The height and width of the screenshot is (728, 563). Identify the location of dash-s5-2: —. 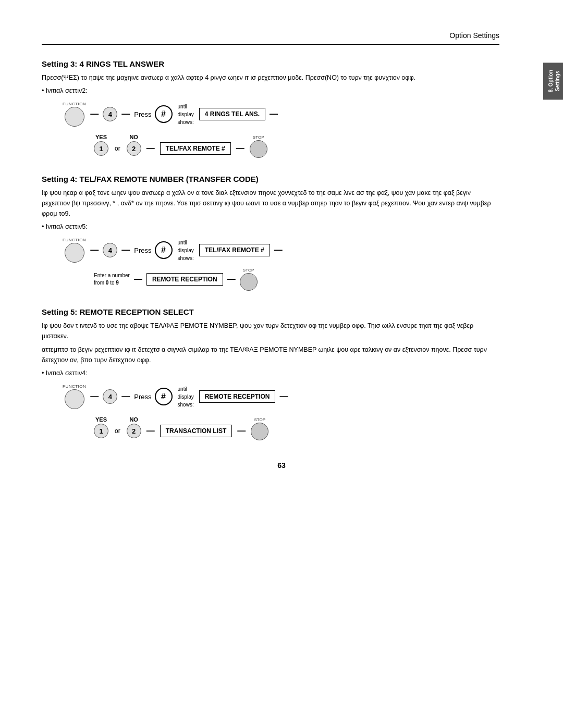
(126, 397).